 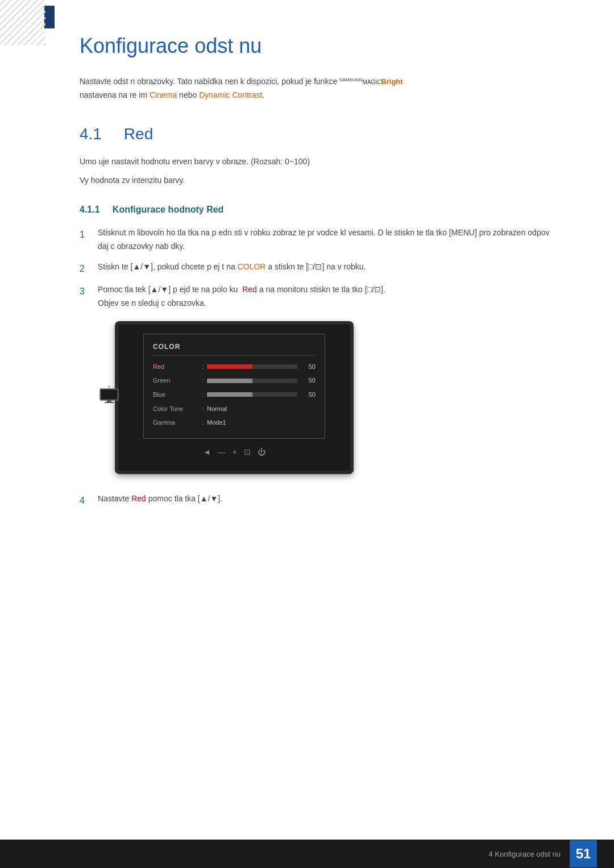 What do you see at coordinates (247, 452) in the screenshot?
I see `control-select: ⊡` at bounding box center [247, 452].